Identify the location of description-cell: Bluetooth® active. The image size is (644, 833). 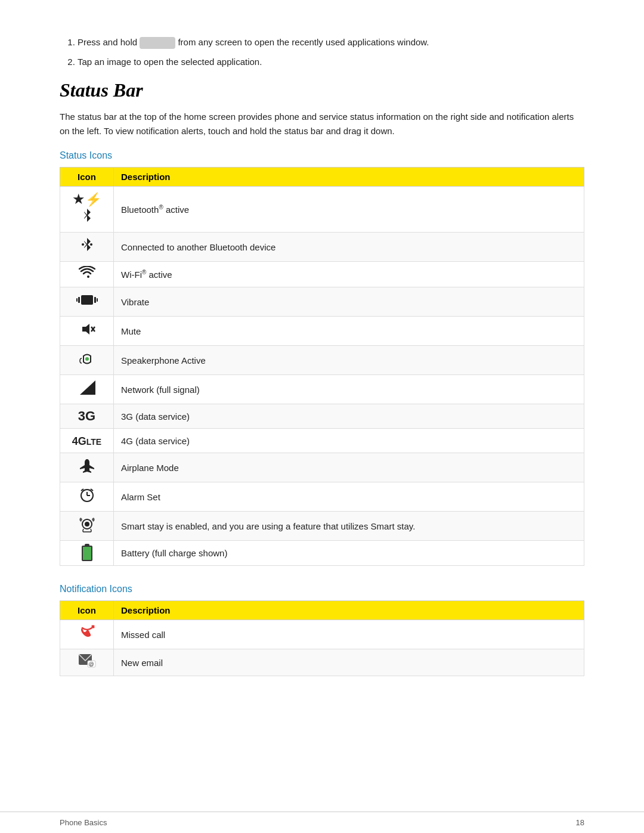
(349, 210).